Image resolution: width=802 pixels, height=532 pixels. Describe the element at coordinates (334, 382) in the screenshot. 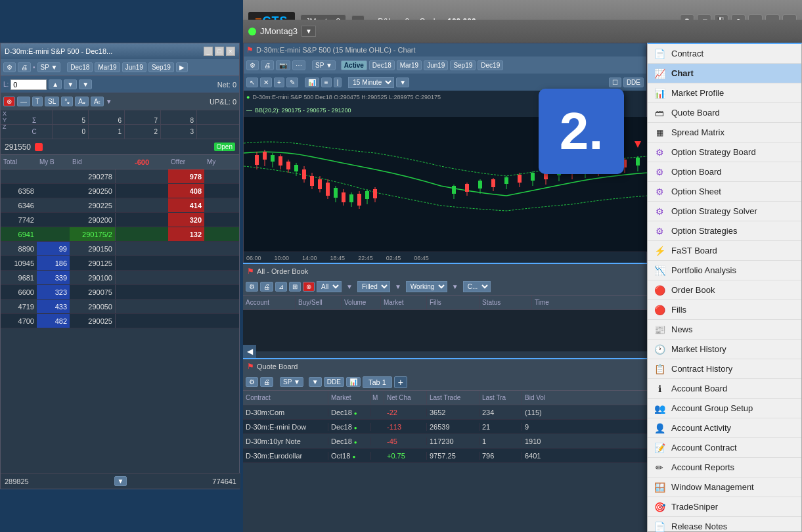

I see `qb-dde-btn: DDE` at that location.